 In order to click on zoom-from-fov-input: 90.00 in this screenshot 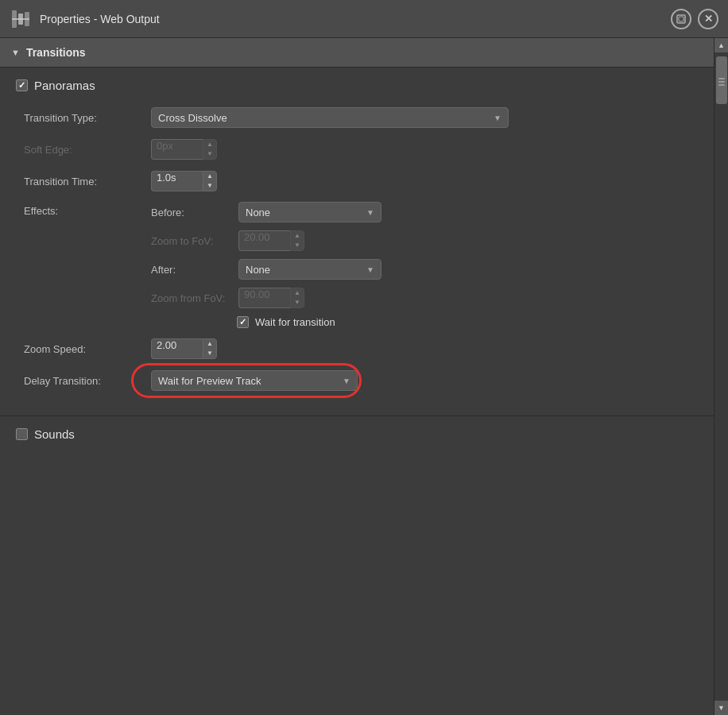, I will do `click(264, 298)`.